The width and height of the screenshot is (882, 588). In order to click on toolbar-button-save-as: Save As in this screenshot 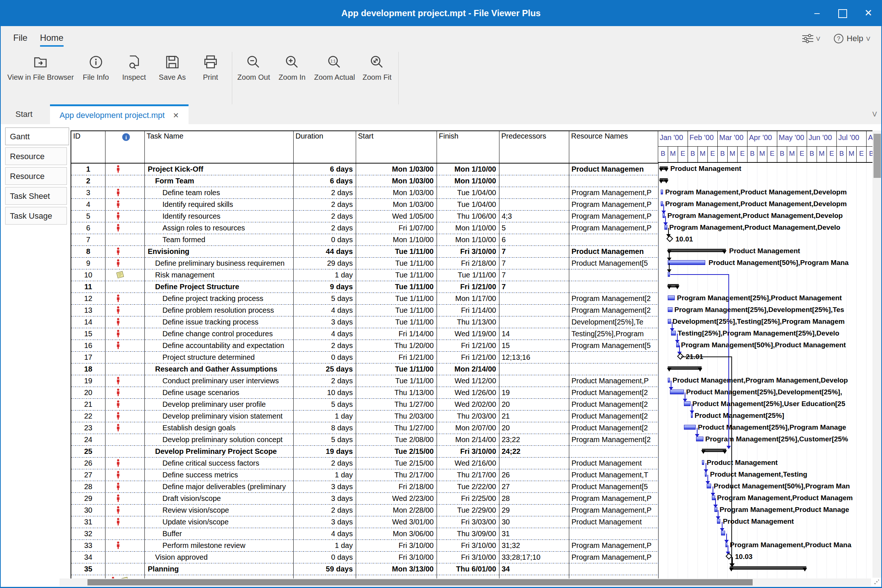, I will do `click(172, 65)`.